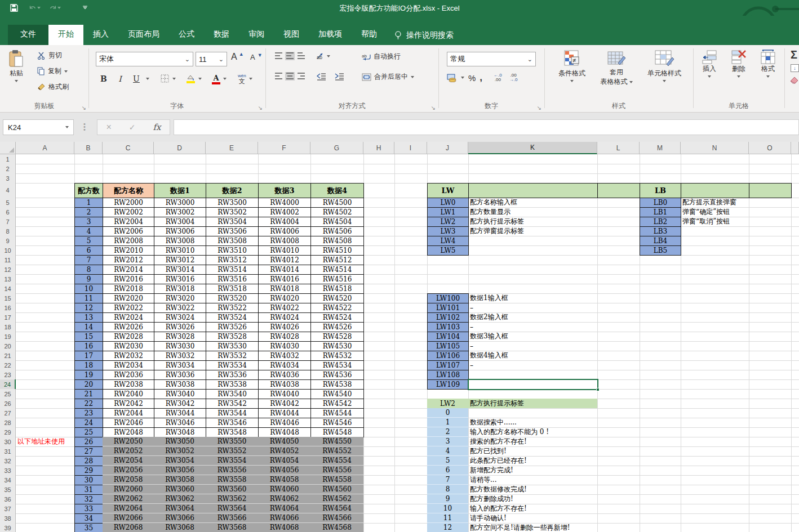  I want to click on row-header-35: 35, so click(8, 490).